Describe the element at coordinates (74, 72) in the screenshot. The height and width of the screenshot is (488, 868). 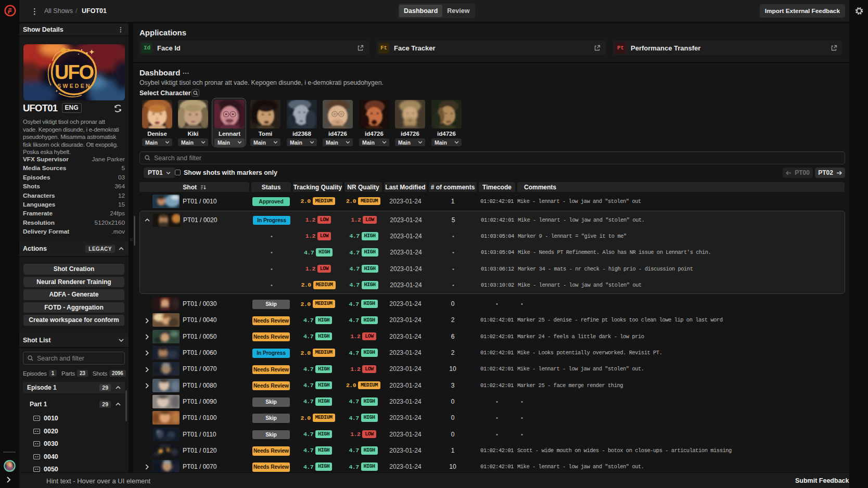
I see `svg-text: UFO` at that location.